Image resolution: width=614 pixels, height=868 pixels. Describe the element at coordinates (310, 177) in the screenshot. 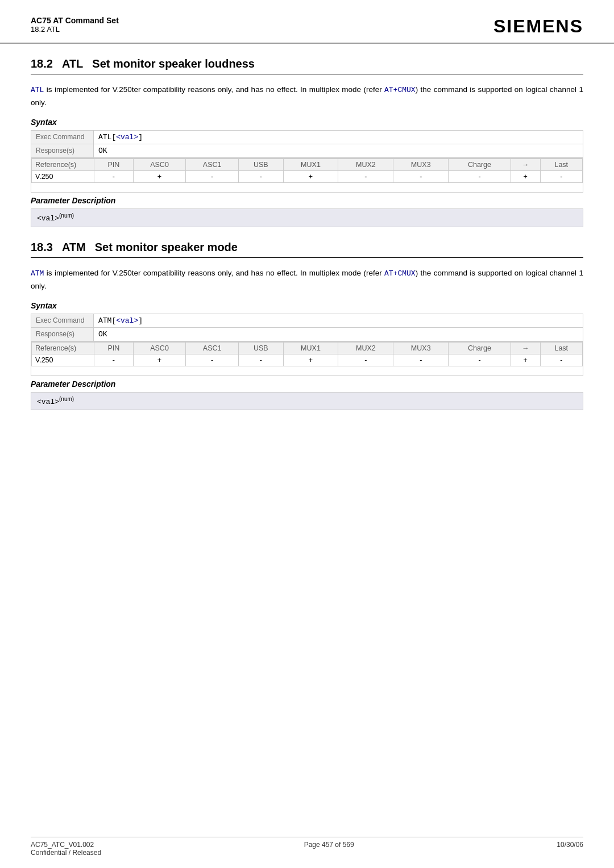

I see `ref-mux1-val-1: +` at that location.